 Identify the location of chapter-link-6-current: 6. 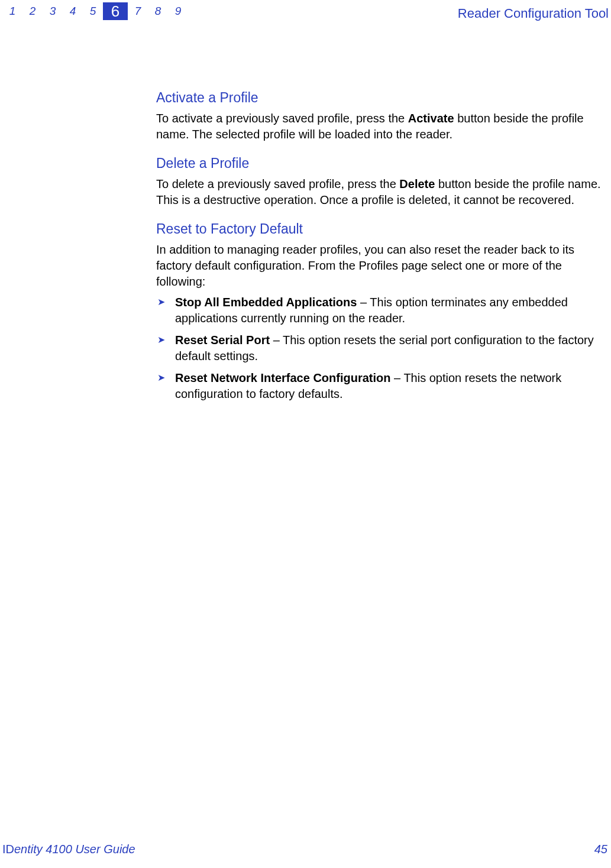
(115, 11).